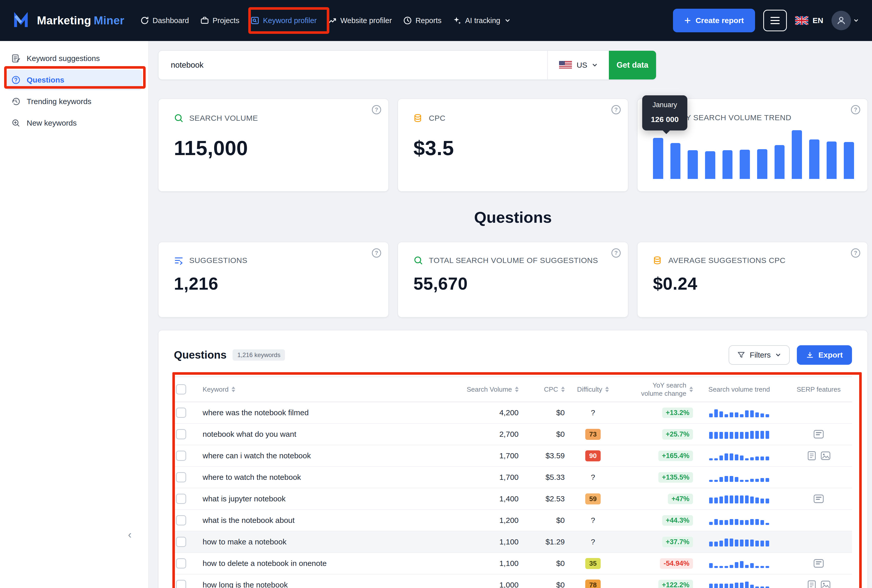  I want to click on create-report-button: Create report, so click(714, 20).